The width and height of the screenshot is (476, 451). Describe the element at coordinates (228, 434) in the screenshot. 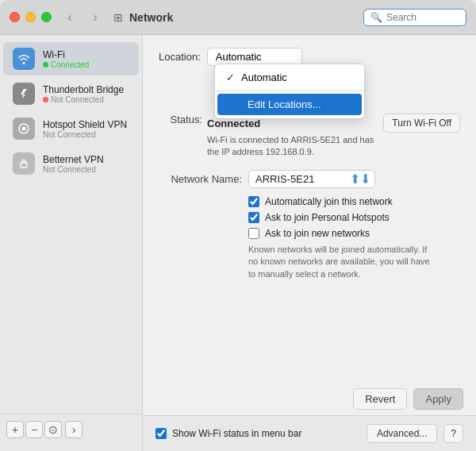

I see `show-wifi-row: Show Wi-Fi status in menu bar` at that location.